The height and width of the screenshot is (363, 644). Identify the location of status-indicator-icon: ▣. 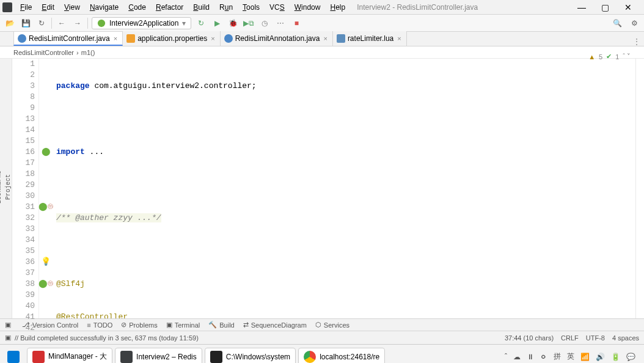
(8, 337).